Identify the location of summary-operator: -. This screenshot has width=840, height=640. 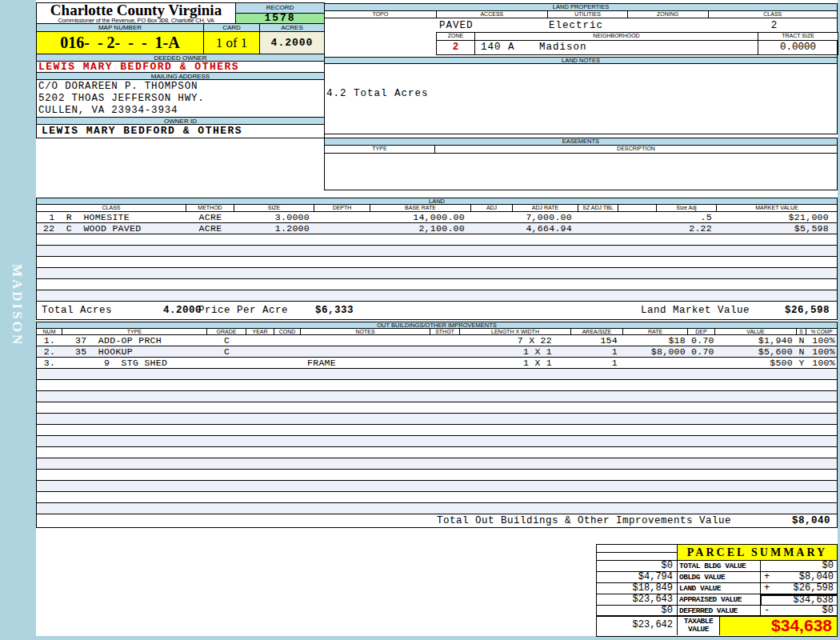
(766, 611).